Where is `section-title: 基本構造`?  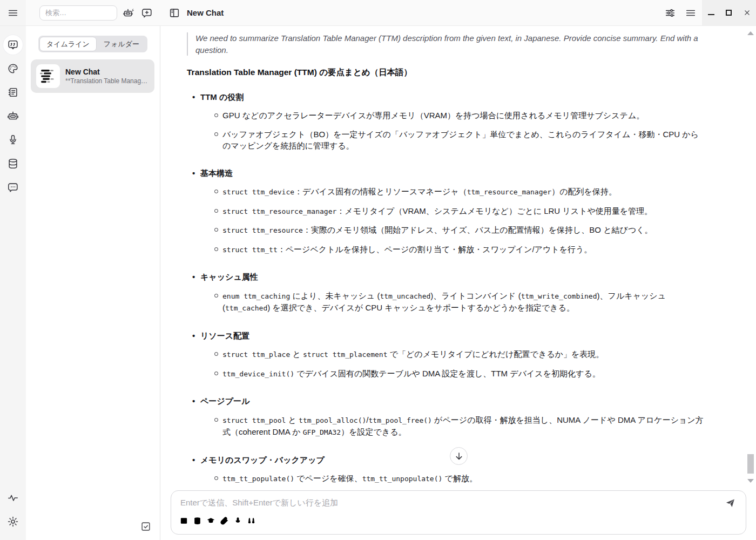 section-title: 基本構造 is located at coordinates (454, 173).